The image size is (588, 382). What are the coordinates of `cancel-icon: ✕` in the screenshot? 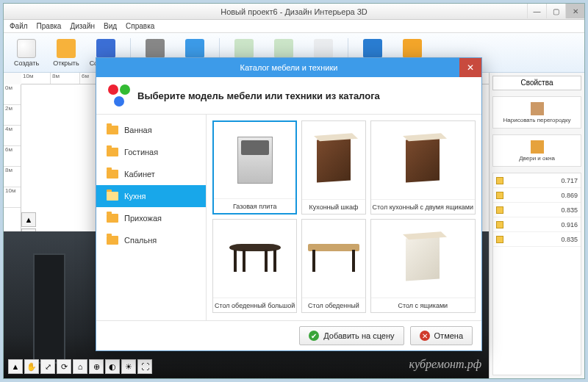 It's located at (425, 336).